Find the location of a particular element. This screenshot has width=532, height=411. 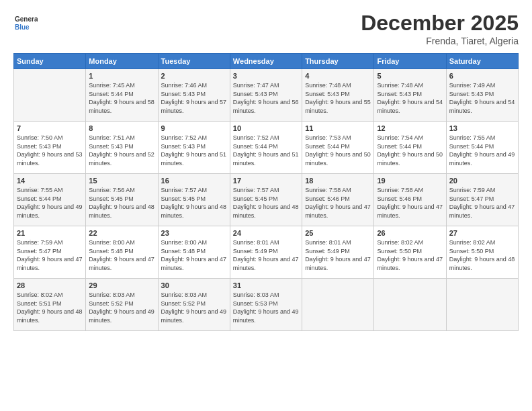

day-number: 2 is located at coordinates (194, 76).